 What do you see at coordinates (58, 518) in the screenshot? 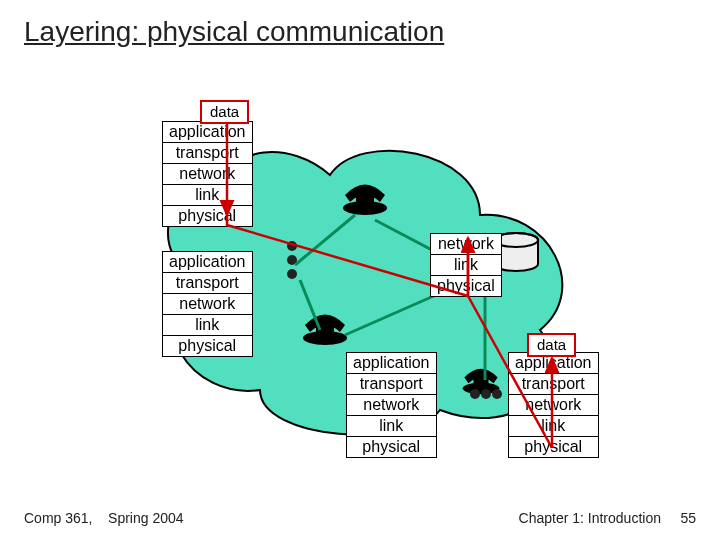
I see `course-code: Comp 361,` at bounding box center [58, 518].